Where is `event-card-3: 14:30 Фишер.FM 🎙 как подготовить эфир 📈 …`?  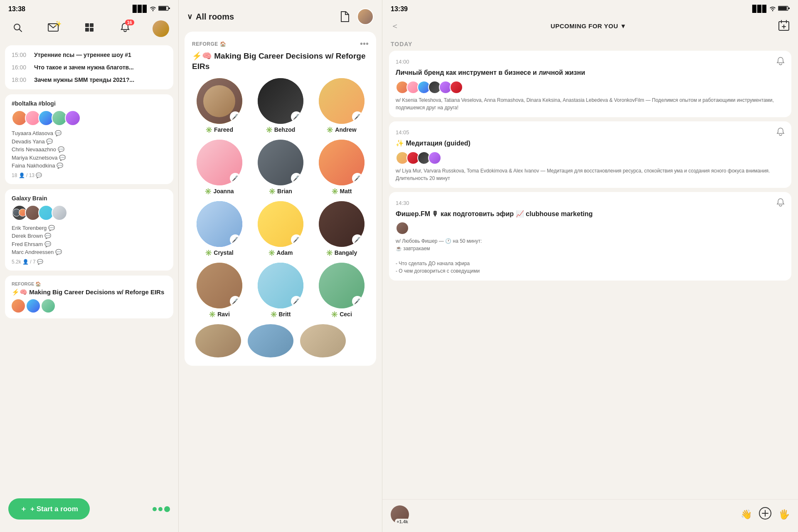 event-card-3: 14:30 Фишер.FM 🎙 как подготовить эфир 📈 … is located at coordinates (590, 236).